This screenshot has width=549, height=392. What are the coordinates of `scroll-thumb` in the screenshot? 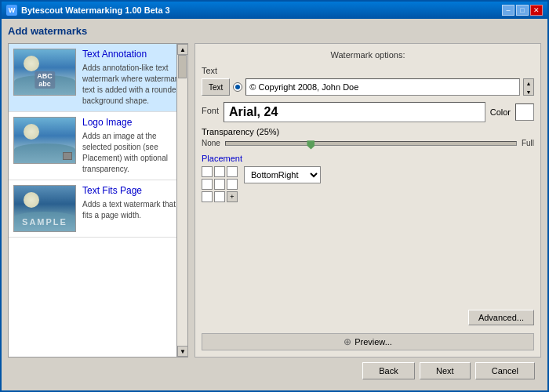 It's located at (182, 67).